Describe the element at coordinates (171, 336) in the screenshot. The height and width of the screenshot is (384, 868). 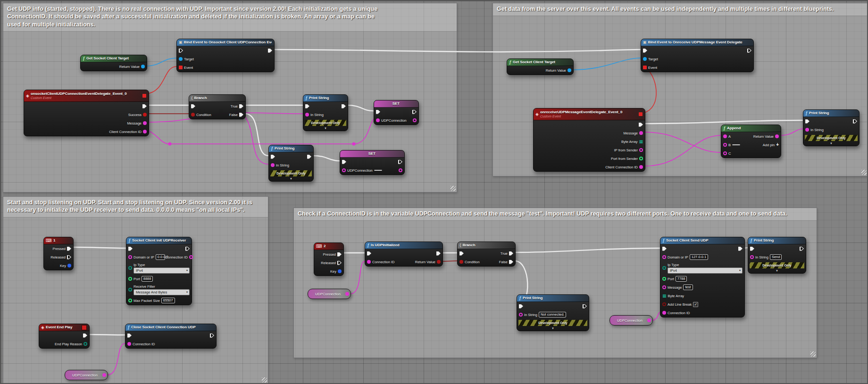
I see `node-close-socket-client-connection-udp: ƒClose Socket Client Connection UDPConne…` at that location.